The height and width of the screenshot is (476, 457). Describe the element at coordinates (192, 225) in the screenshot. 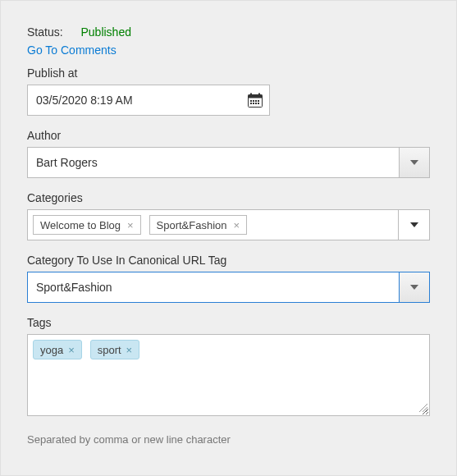

I see `categories-chip-label: Sport&Fashion` at that location.